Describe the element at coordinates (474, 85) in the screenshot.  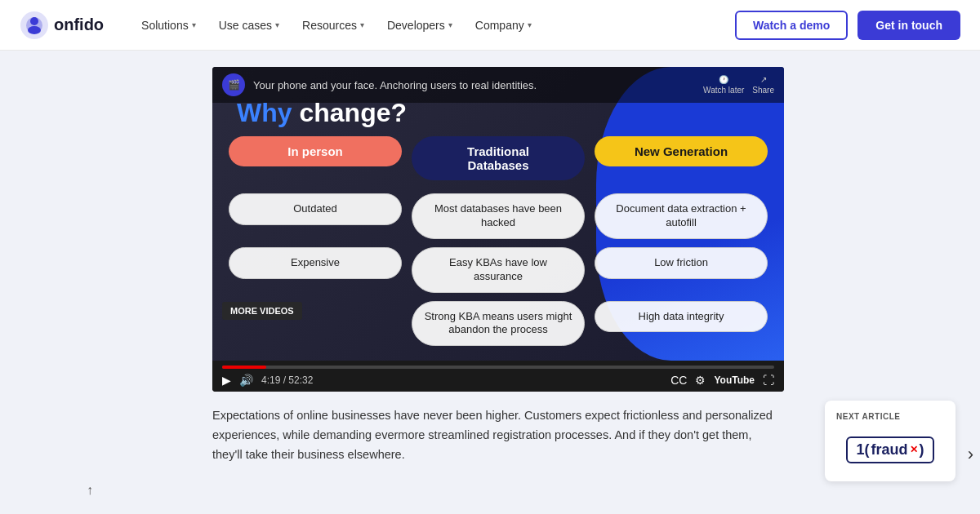
I see `video-title: Your phone and your face. Anchoring user…` at that location.